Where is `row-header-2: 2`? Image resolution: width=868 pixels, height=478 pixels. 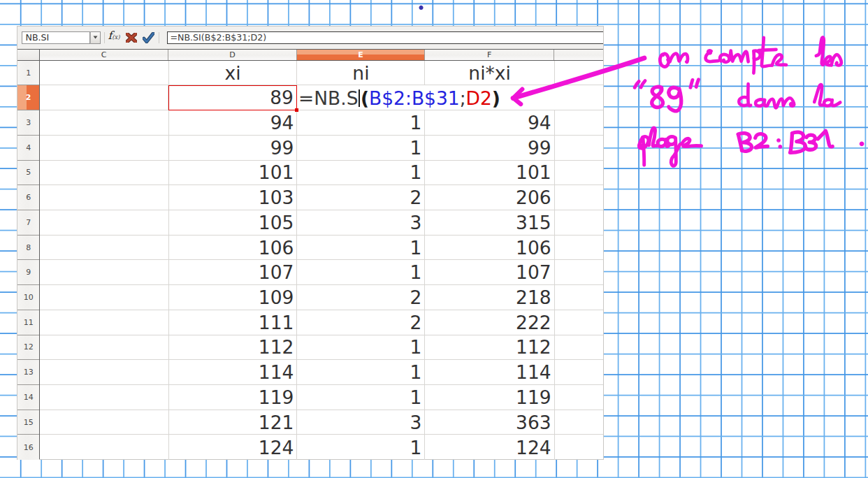
row-header-2: 2 is located at coordinates (28, 98).